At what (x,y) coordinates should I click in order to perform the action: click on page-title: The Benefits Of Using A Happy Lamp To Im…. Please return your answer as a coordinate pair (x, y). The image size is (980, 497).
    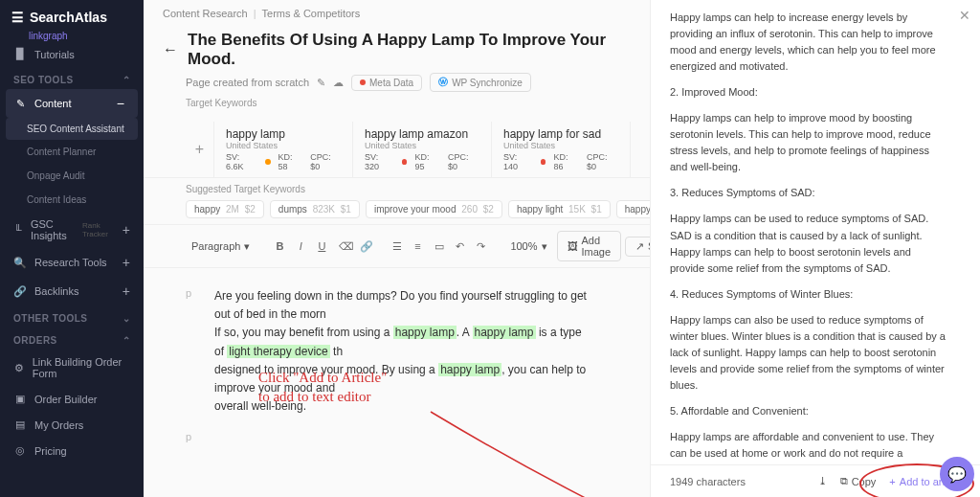
    Looking at the image, I should click on (410, 50).